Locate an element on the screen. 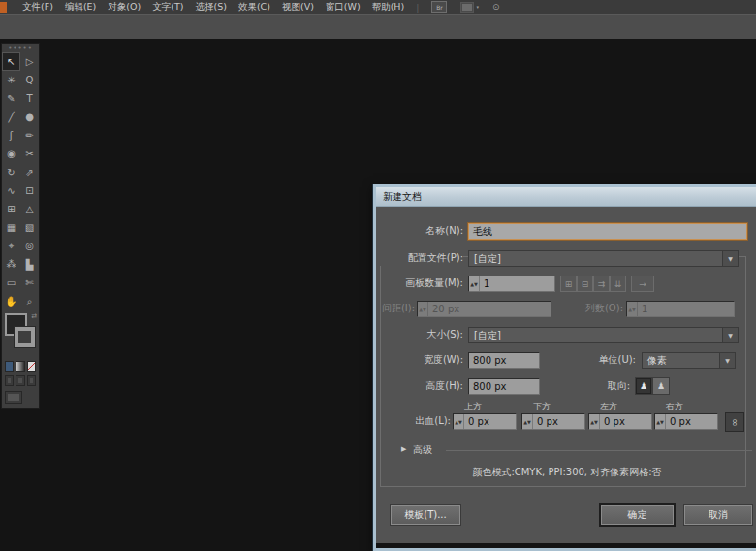  stroke-swatch is located at coordinates (25, 338).